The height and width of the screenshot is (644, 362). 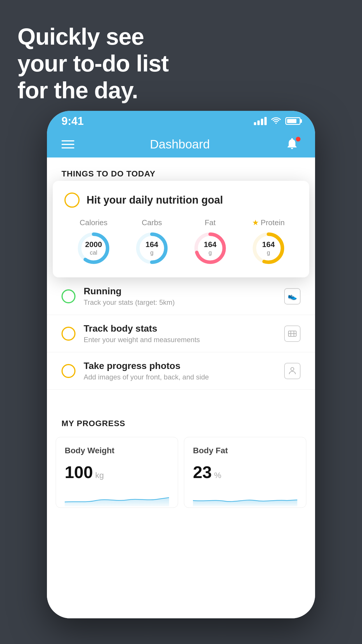 What do you see at coordinates (152, 244) in the screenshot?
I see `carbs-value: 164` at bounding box center [152, 244].